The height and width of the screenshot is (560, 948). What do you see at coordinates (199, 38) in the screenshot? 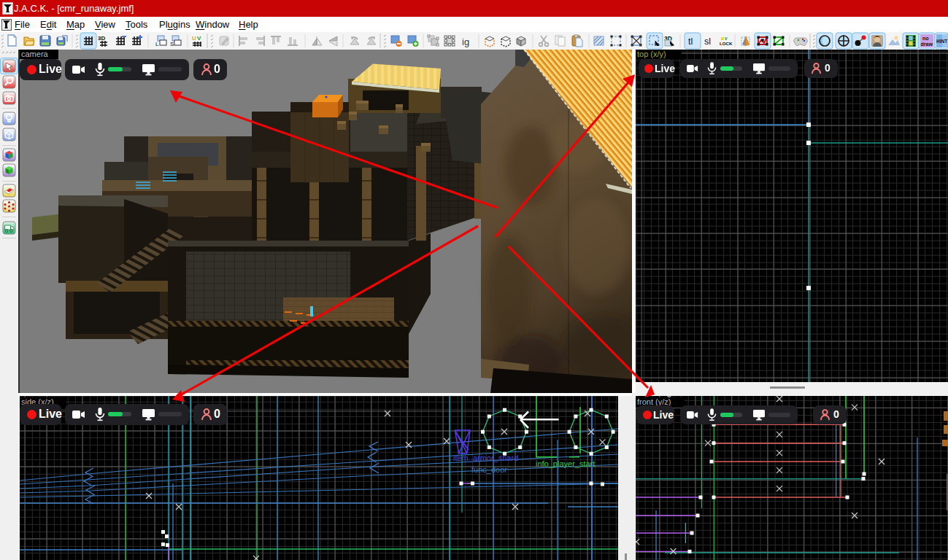
I see `svg-text: V` at bounding box center [199, 38].